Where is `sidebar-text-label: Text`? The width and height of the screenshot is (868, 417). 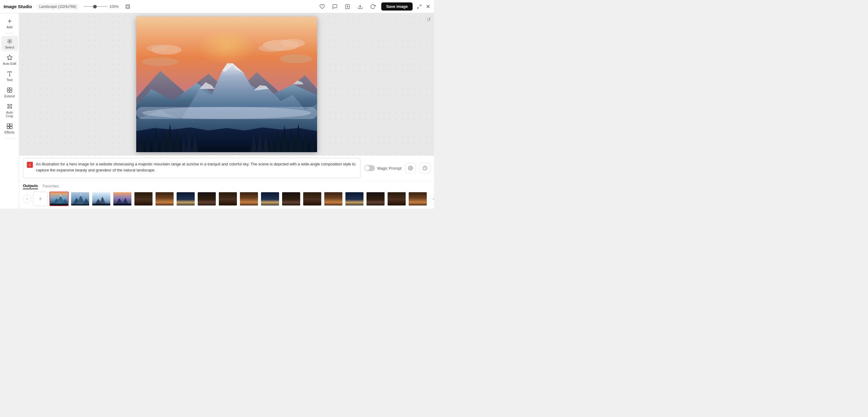 sidebar-text-label: Text is located at coordinates (9, 80).